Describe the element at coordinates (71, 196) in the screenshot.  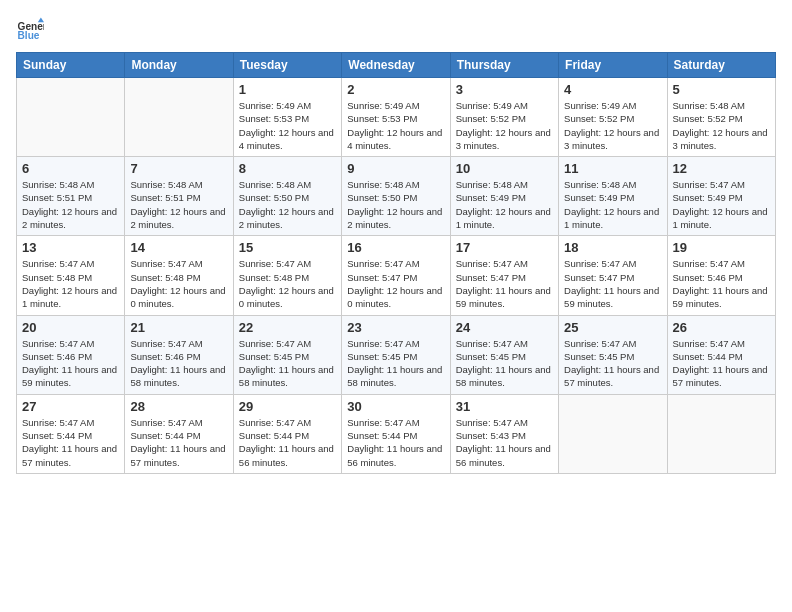
I see `day-cell: 6Sunrise: 5:48 AM Sunset: 5:51 PM Daylig…` at that location.